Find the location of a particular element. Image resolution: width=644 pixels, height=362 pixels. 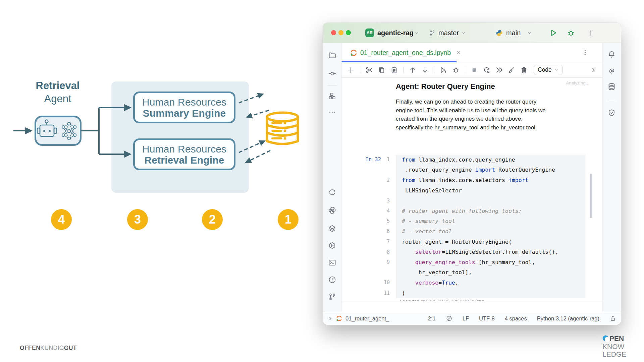

debug-cell-icon is located at coordinates (456, 70).